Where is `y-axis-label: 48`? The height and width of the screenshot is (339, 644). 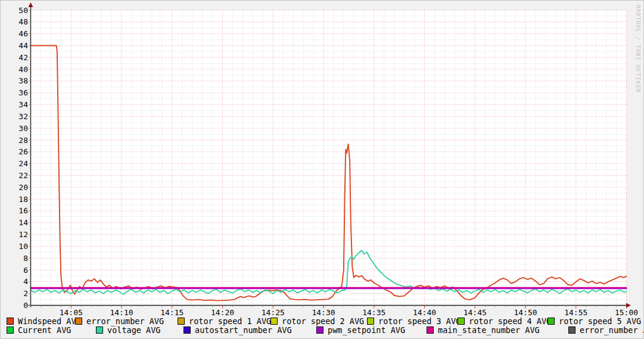 y-axis-label: 48 is located at coordinates (23, 21).